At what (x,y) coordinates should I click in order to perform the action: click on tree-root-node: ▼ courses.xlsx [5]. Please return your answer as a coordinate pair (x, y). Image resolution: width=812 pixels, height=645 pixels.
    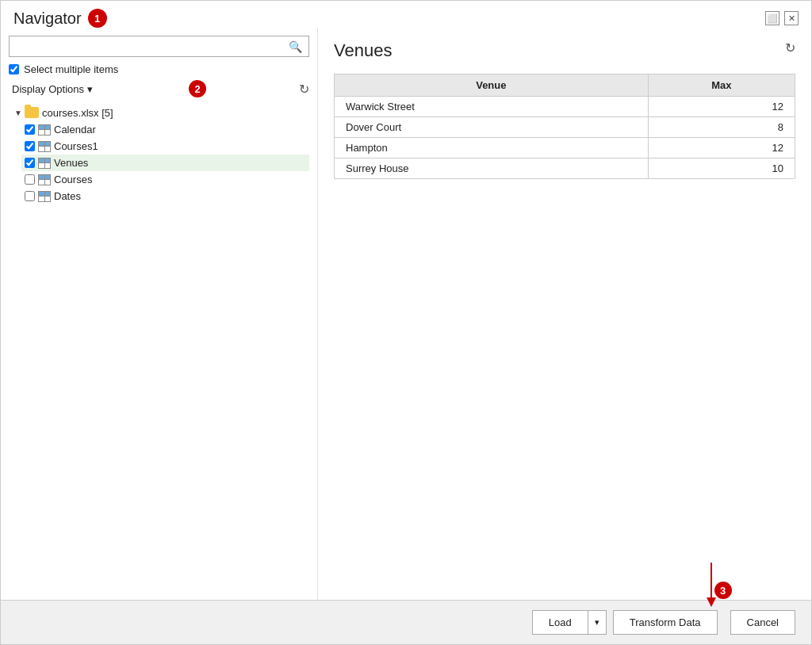
    Looking at the image, I should click on (159, 154).